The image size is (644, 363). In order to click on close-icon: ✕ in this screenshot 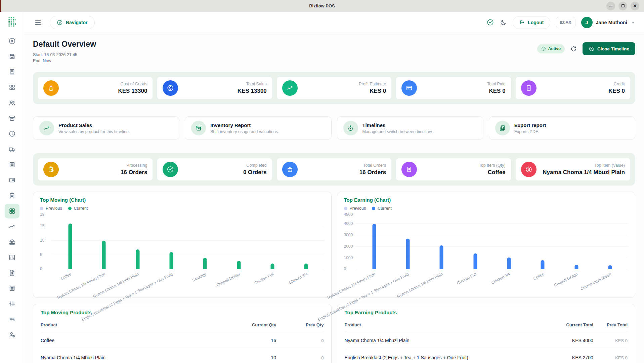, I will do `click(635, 6)`.